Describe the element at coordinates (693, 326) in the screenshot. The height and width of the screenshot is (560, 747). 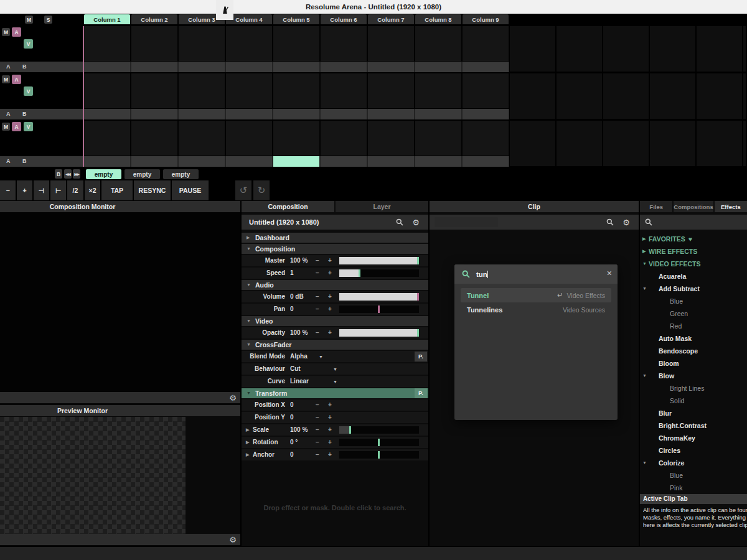
I see `effects-tree-item: Red♥` at that location.